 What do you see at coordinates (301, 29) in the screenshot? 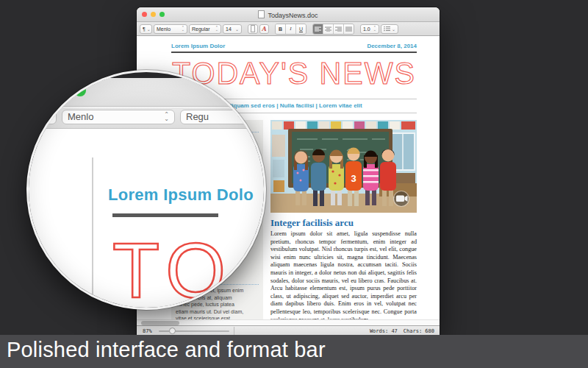
I see `underline-button: U` at bounding box center [301, 29].